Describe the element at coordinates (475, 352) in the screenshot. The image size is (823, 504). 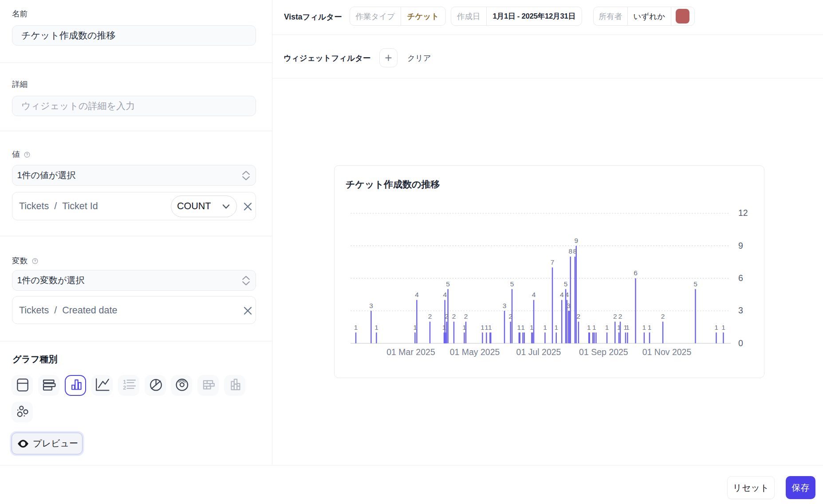
I see `svg-text: 01 May 2025` at that location.